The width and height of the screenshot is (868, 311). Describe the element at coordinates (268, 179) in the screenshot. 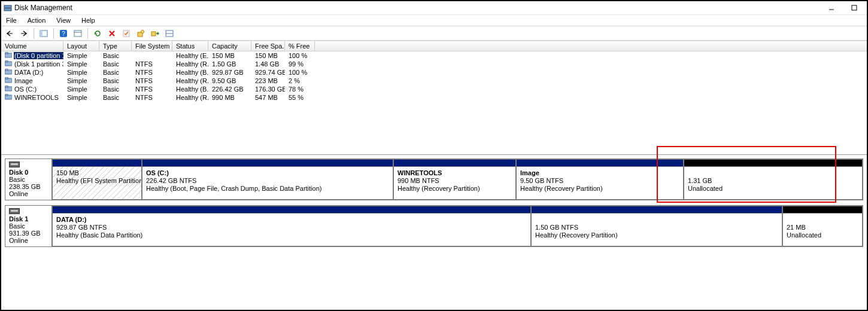

I see `partition-os-c: OS (C:) 226.42 GB NTFS Healthy (Boot, Pa…` at that location.